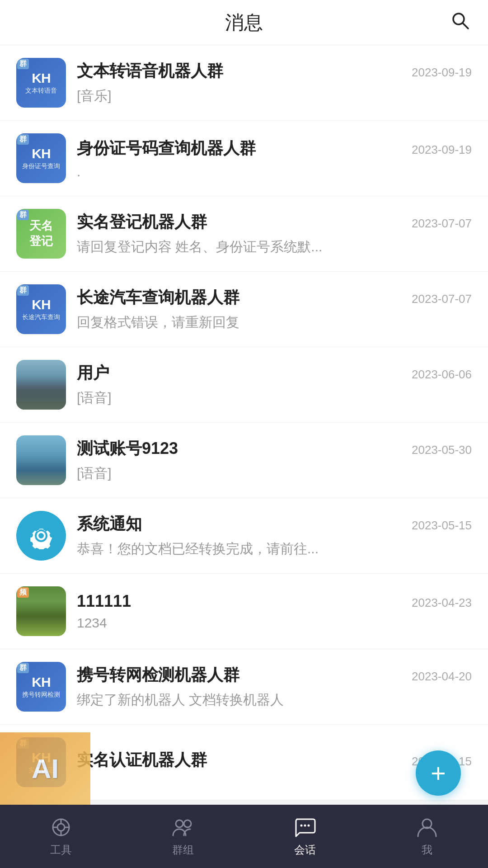 This screenshot has height=868, width=488. Describe the element at coordinates (274, 623) in the screenshot. I see `message-preview: 1234` at that location.